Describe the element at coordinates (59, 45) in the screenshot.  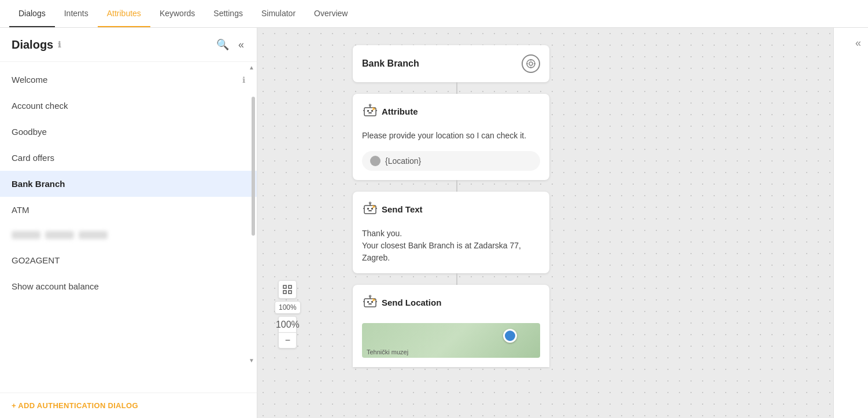
I see `info-icon: ℹ` at that location.